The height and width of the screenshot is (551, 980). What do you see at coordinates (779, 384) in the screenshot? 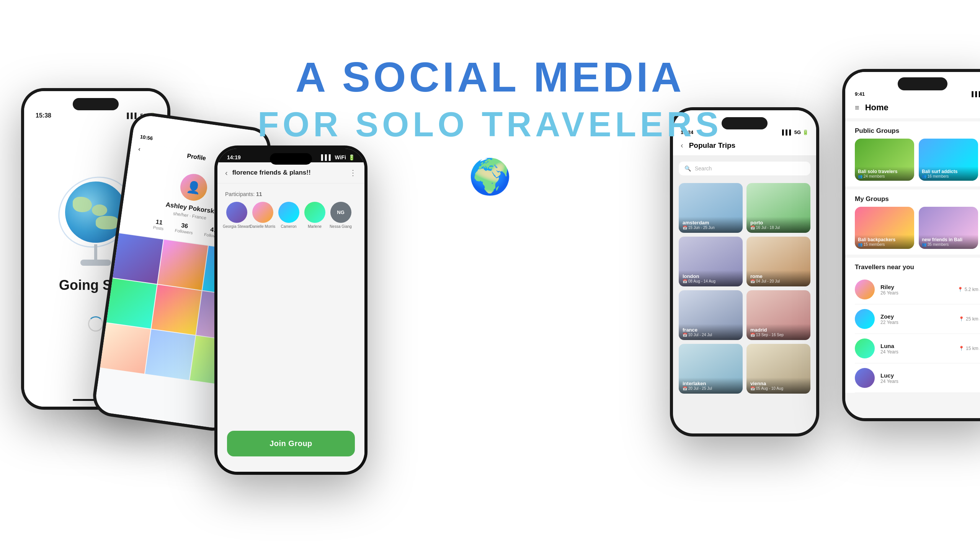
I see `trip-name-vienna: vienna` at bounding box center [779, 384].